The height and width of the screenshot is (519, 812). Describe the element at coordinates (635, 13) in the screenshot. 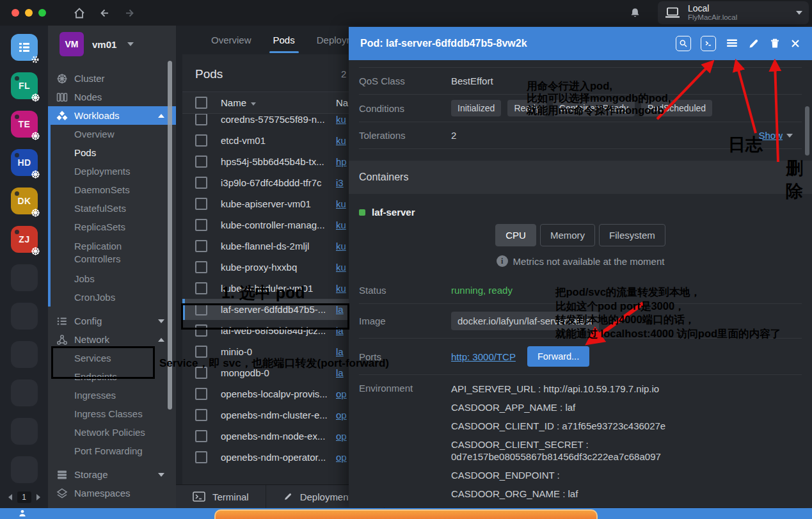

I see `notifications-bell-icon` at that location.